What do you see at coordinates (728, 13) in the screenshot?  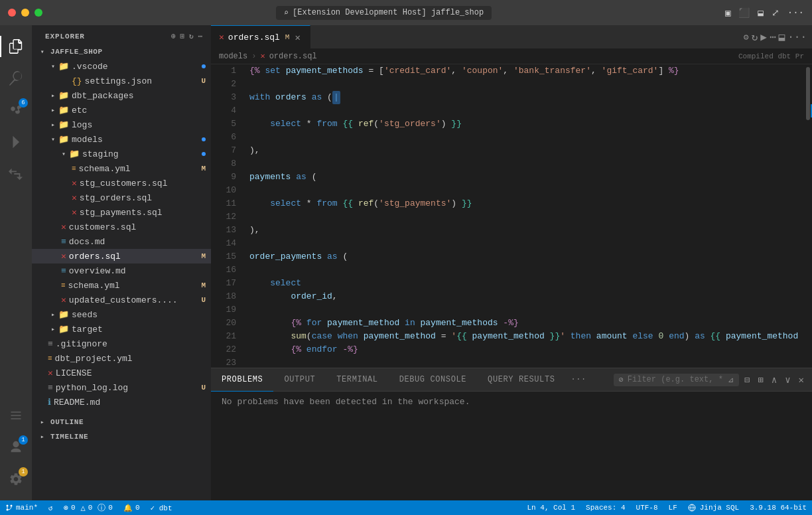 I see `sidebar-toggle-icon: ▣` at bounding box center [728, 13].